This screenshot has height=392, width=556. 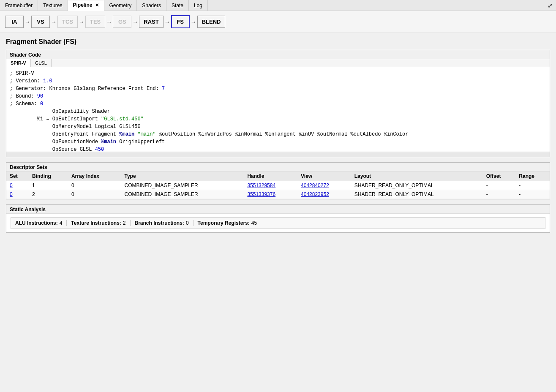 What do you see at coordinates (86, 6) in the screenshot?
I see `tab-pipeline: Pipeline ✕` at bounding box center [86, 6].